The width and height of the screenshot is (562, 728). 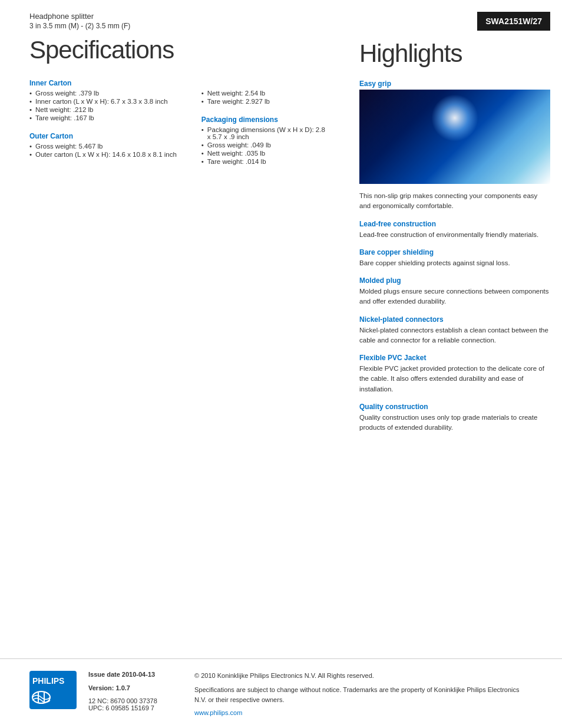 What do you see at coordinates (266, 162) in the screenshot?
I see `list-item: Tare weight: .014 lb` at bounding box center [266, 162].